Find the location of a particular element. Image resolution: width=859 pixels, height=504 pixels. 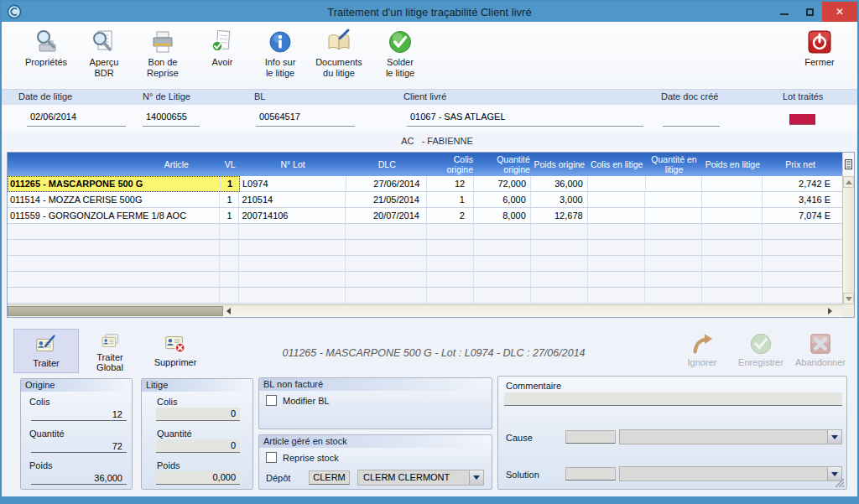

litige-quantite-input: 0 is located at coordinates (198, 446).